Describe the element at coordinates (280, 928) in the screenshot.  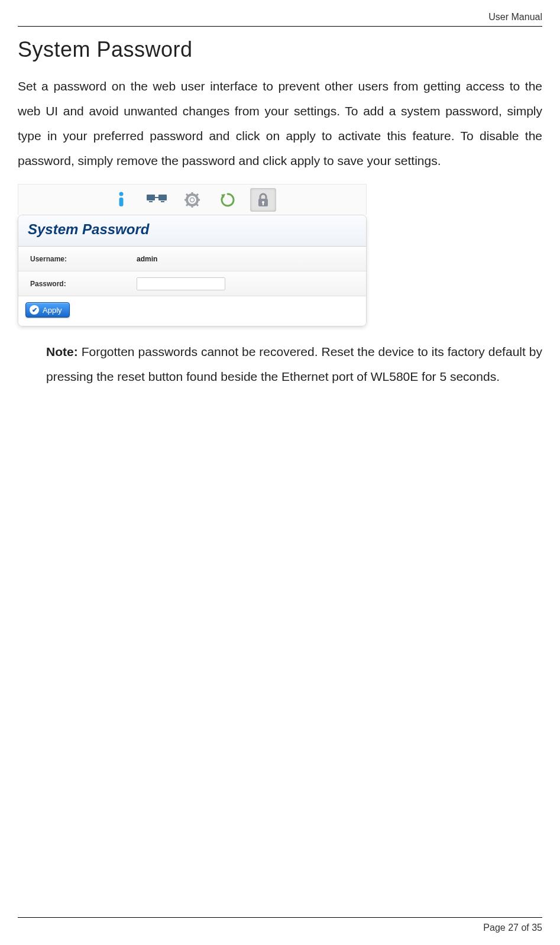
I see `page-number: Page 27 of 35` at that location.